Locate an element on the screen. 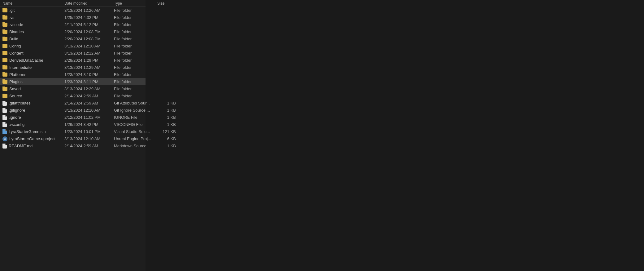 Image resolution: width=644 pixels, height=271 pixels. file-name: Saved is located at coordinates (33, 89).